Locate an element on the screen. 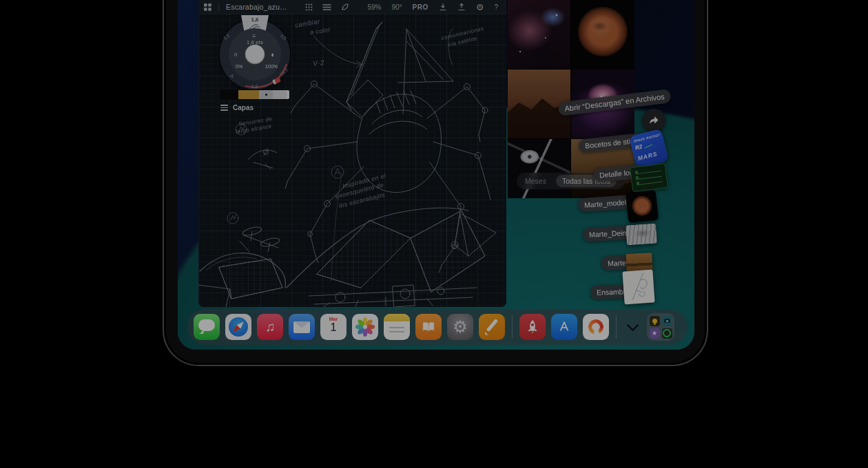 The width and height of the screenshot is (868, 468). open-book-icon is located at coordinates (428, 327).